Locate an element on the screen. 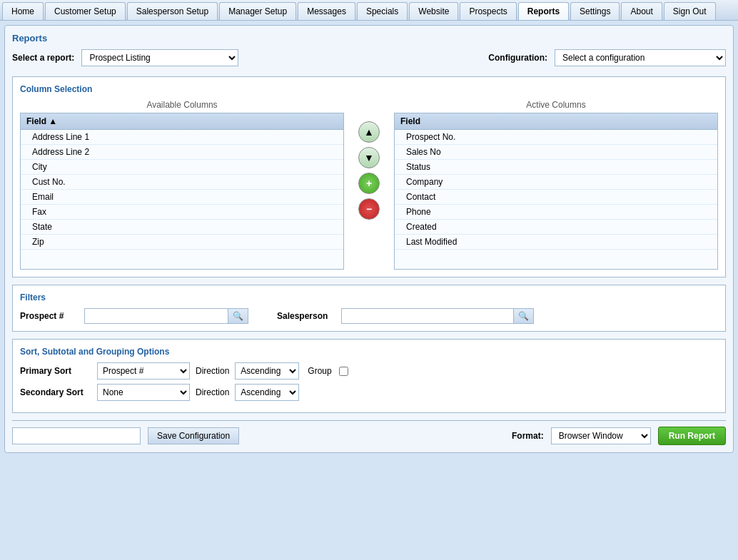 The image size is (738, 560). page-title: Reports is located at coordinates (369, 39).